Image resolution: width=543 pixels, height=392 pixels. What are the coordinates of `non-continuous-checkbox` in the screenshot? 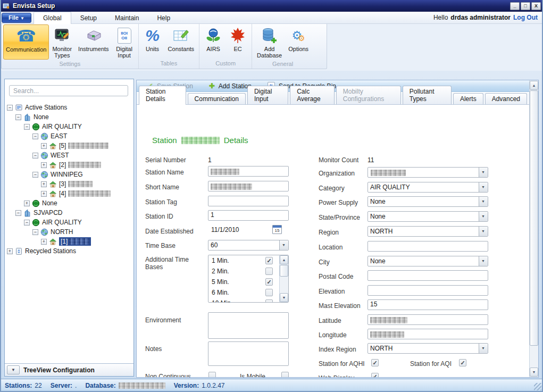 It's located at (212, 374).